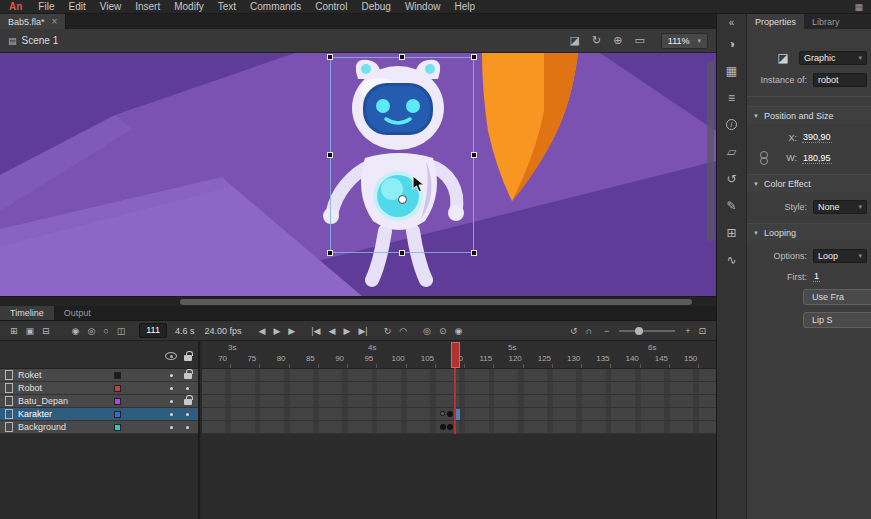  What do you see at coordinates (99, 428) in the screenshot?
I see `layer-background: Background` at bounding box center [99, 428].